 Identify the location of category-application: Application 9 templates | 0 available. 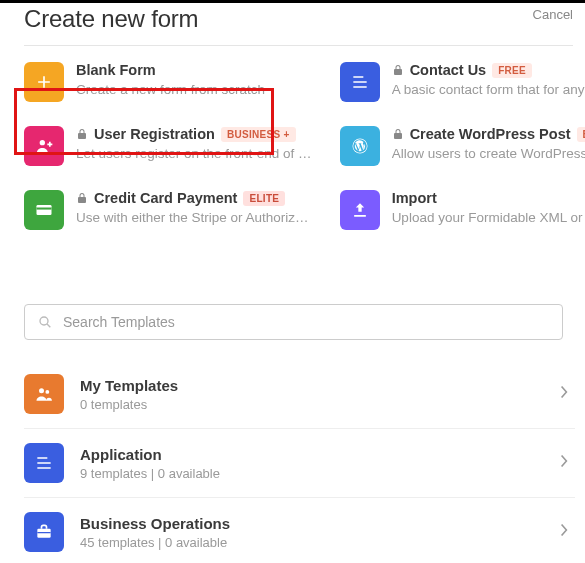
(300, 464).